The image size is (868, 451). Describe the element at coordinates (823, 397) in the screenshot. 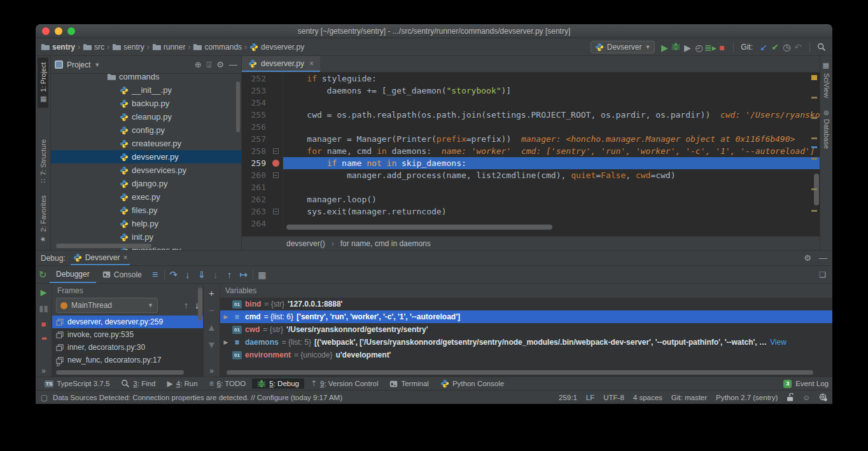

I see `proxy-settings-icon` at that location.